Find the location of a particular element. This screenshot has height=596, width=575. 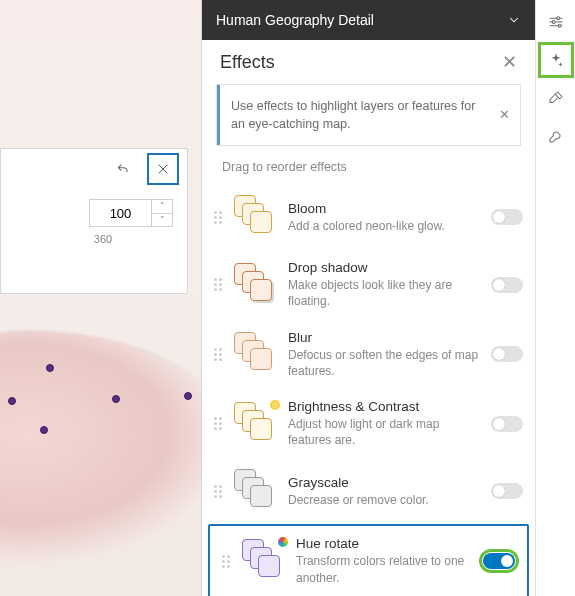

effect-desc: Adjust how light or dark map features ar… is located at coordinates (384, 432).